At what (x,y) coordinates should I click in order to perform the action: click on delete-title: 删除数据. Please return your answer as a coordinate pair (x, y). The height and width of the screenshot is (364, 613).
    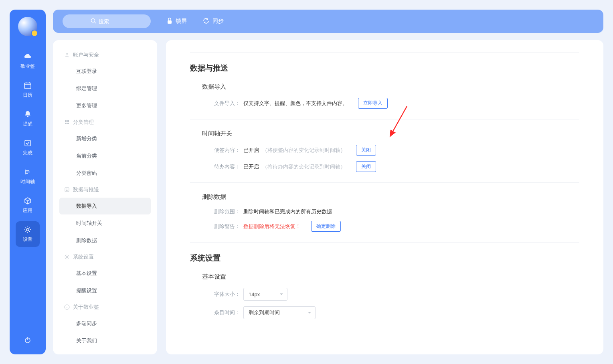
    Looking at the image, I should click on (390, 197).